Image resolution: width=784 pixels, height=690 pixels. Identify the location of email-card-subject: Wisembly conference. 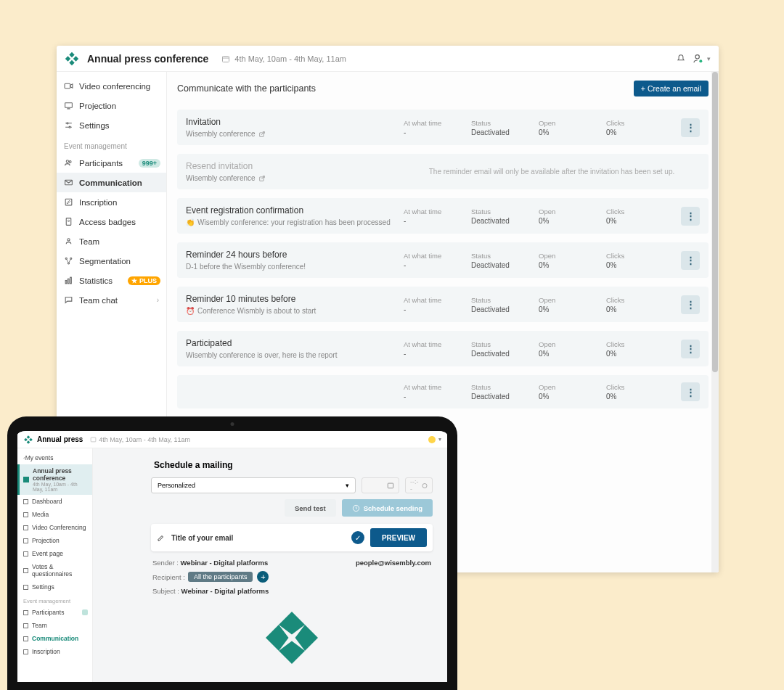
(295, 178).